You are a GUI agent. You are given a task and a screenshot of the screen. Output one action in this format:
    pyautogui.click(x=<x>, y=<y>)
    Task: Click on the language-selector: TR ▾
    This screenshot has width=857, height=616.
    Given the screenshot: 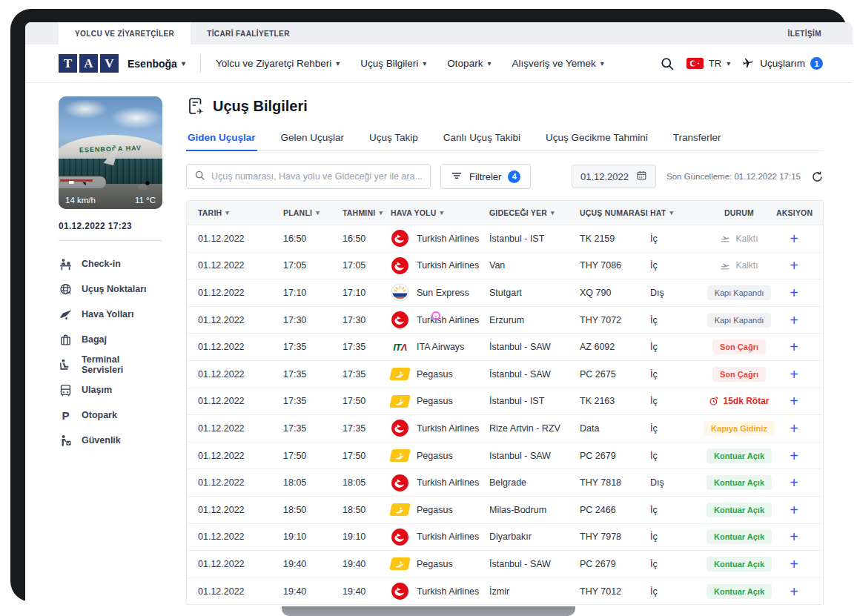 What is the action you would take?
    pyautogui.click(x=709, y=64)
    